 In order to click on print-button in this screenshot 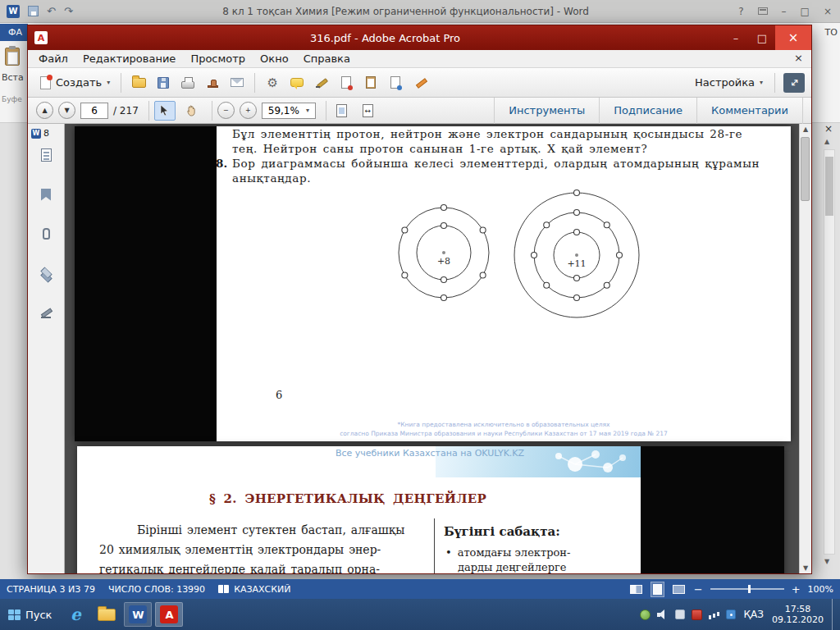, I will do `click(188, 82)`.